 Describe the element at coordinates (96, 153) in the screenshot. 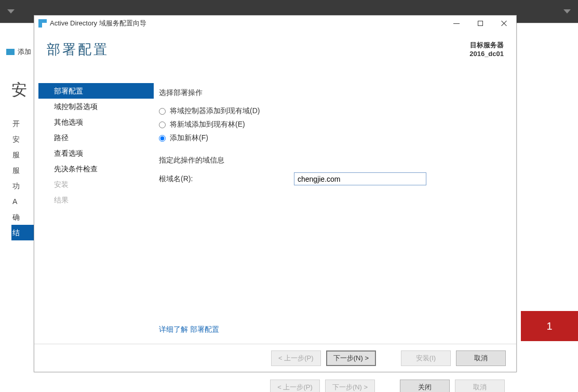

I see `nav-review-options: 查看选项` at that location.